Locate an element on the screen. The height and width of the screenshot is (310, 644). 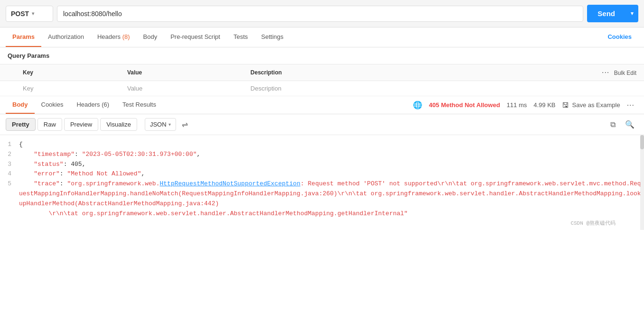
format-pretty-button: Pretty is located at coordinates (21, 124).